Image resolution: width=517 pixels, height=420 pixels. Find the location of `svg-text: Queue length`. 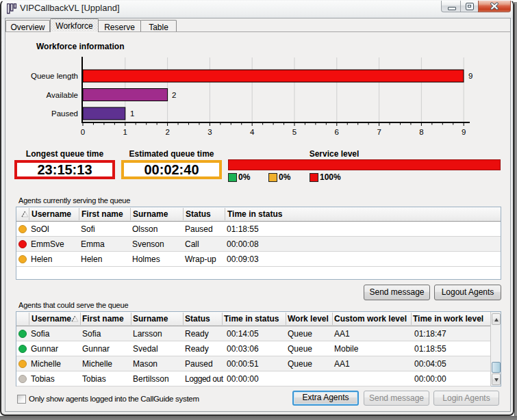

svg-text: Queue length is located at coordinates (55, 76).